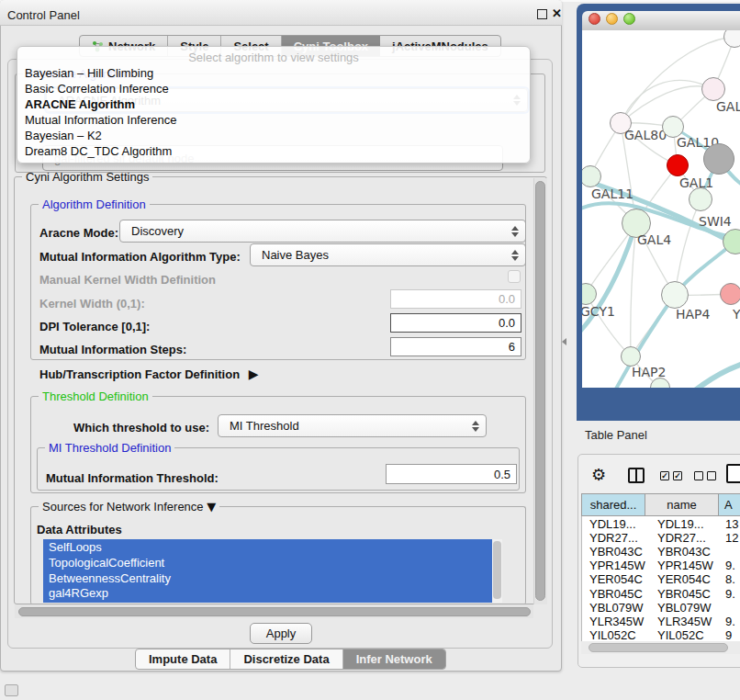 The image size is (740, 700). I want to click on node-label-y: Y, so click(736, 314).